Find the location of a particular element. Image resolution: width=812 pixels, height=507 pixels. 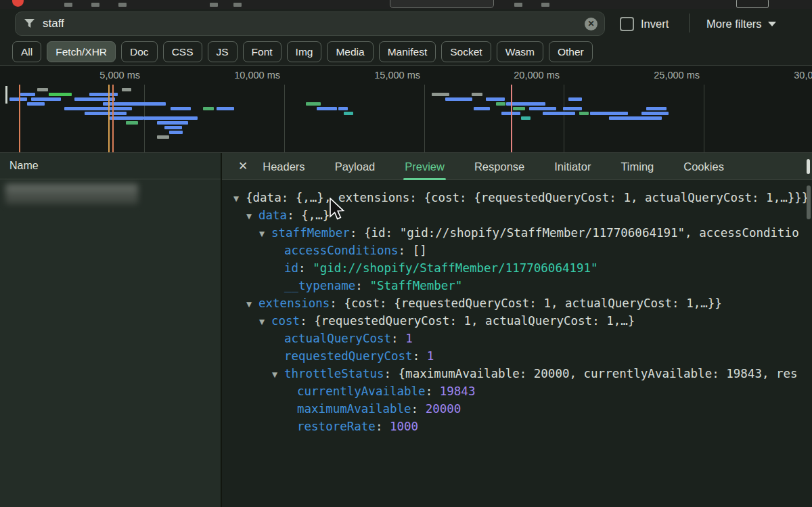

filter-chip-css: CSS is located at coordinates (183, 51).